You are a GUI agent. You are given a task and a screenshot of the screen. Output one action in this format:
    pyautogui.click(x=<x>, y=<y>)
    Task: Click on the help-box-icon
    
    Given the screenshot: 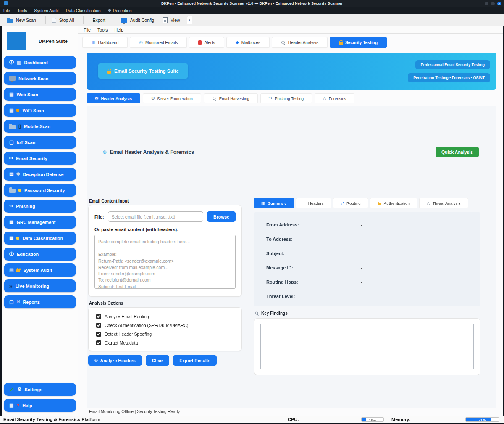 What is the action you would take?
    pyautogui.click(x=11, y=405)
    